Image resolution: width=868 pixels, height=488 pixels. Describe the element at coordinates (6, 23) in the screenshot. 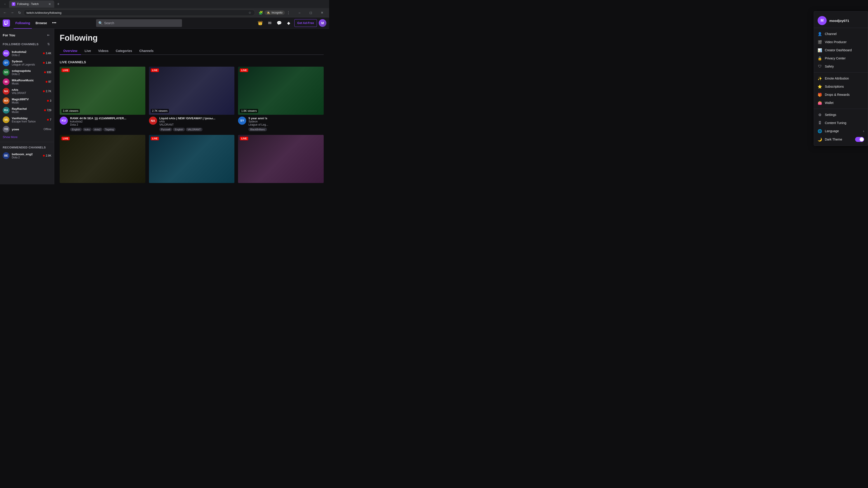

I see `twitch-logo` at that location.